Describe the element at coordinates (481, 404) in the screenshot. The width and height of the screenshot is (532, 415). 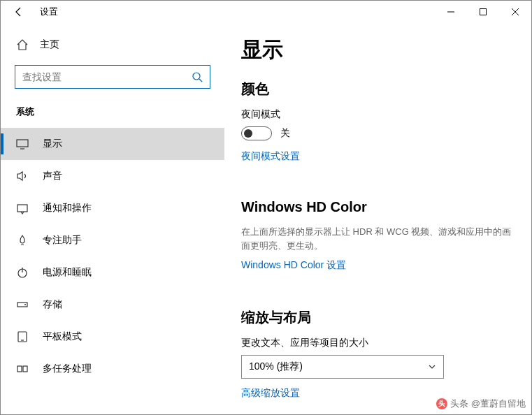
I see `watermark: 头 头条 @董蔚自留地` at that location.